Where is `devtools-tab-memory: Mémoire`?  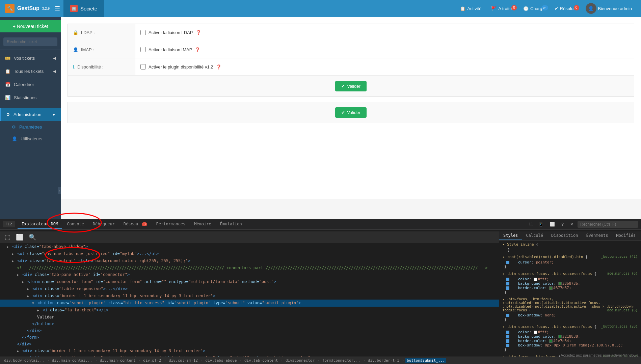
devtools-tab-memory: Mémoire is located at coordinates (203, 224).